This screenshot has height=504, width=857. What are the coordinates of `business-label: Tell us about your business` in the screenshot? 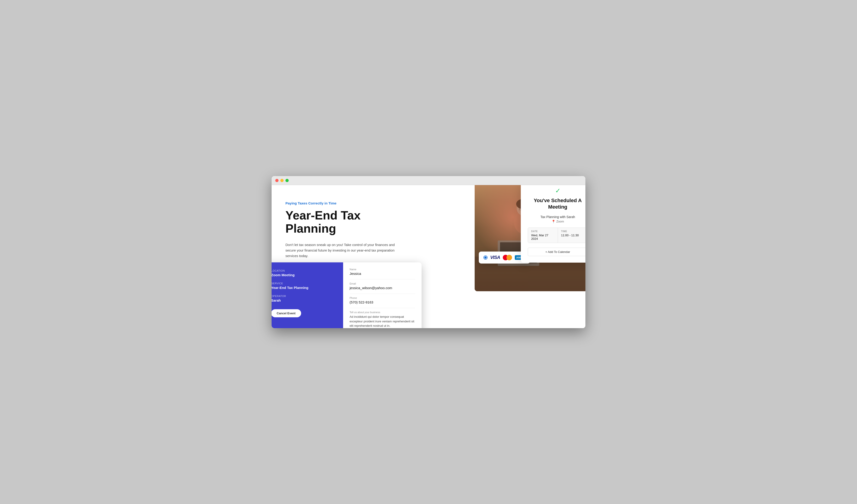 It's located at (382, 312).